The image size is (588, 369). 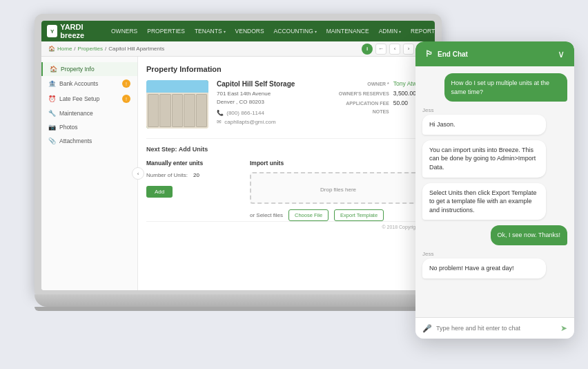 I want to click on sidebar-item-photos: 📷 Photos, so click(x=90, y=127).